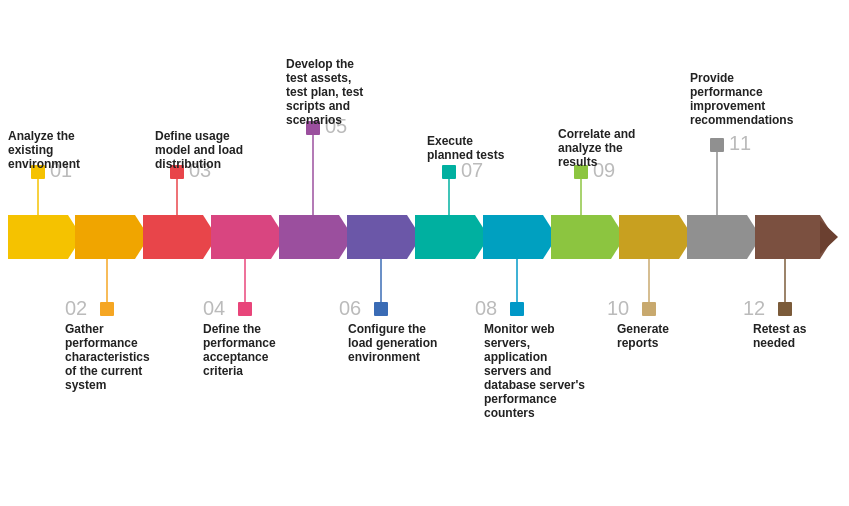 The image size is (849, 506). Describe the element at coordinates (728, 106) in the screenshot. I see `label-11c: improvement` at that location.